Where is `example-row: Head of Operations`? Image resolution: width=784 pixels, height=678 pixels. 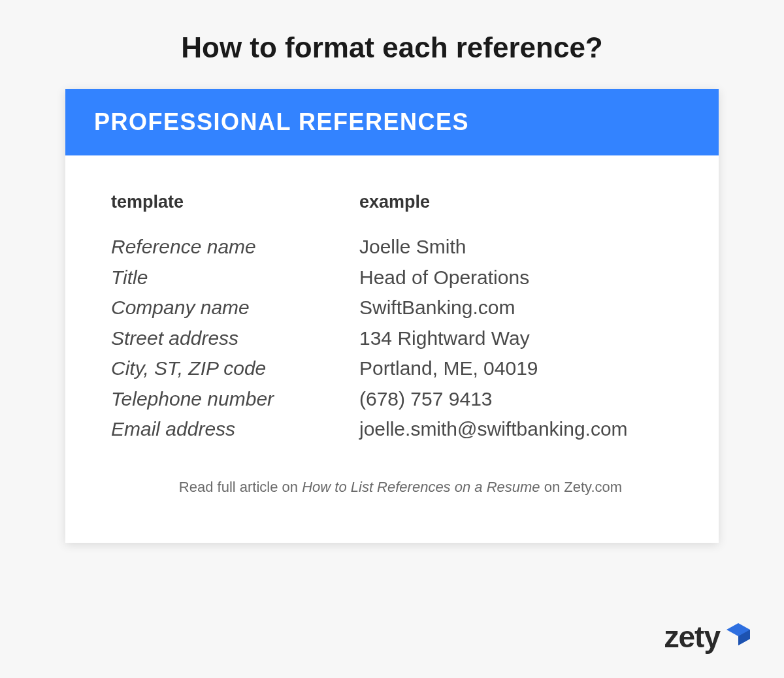
example-row: Head of Operations is located at coordinates (525, 278).